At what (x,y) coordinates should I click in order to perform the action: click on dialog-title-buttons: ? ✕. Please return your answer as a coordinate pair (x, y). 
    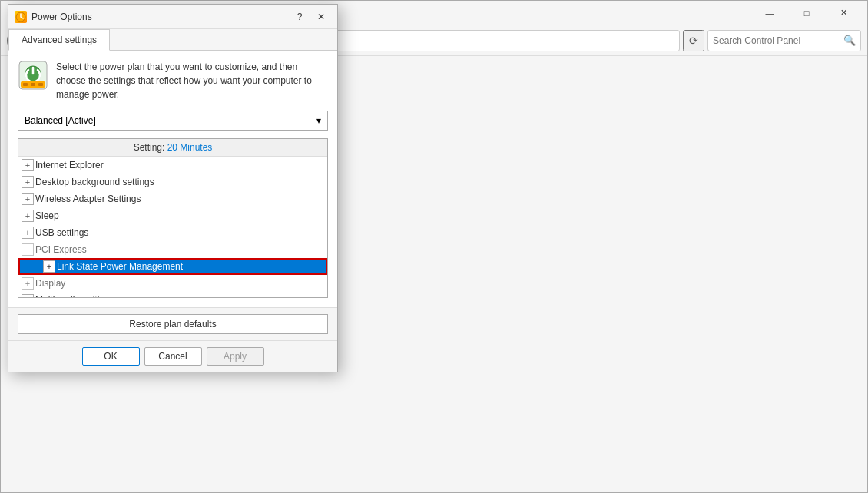
    Looking at the image, I should click on (310, 17).